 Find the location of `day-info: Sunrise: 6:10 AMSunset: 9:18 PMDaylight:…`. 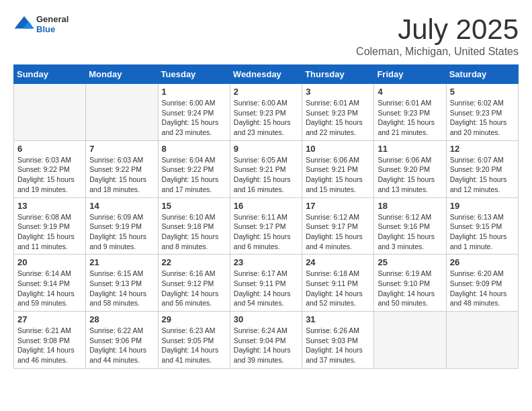

day-info: Sunrise: 6:10 AMSunset: 9:18 PMDaylight:… is located at coordinates (194, 232).